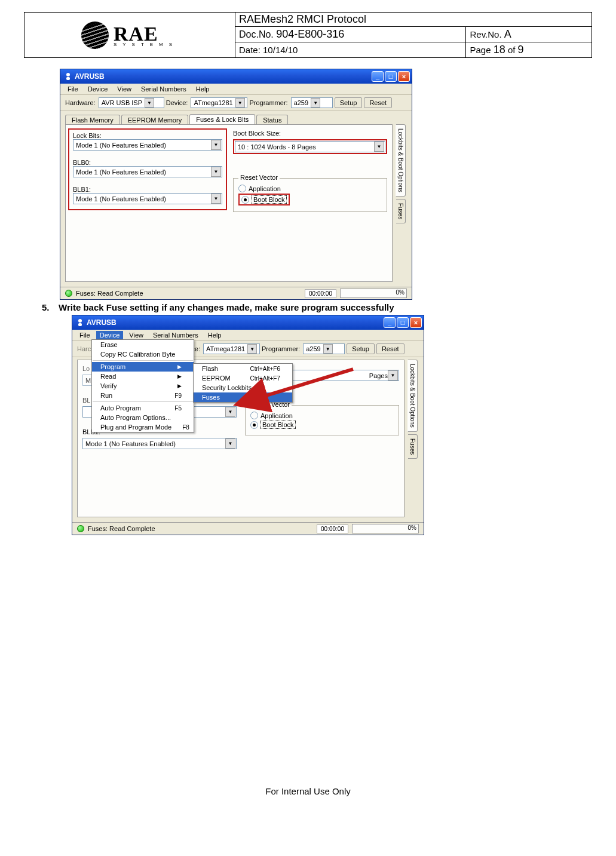 The height and width of the screenshot is (856, 616). Describe the element at coordinates (264, 200) in the screenshot. I see `bootblock-radio-highlight: Boot Block` at that location.